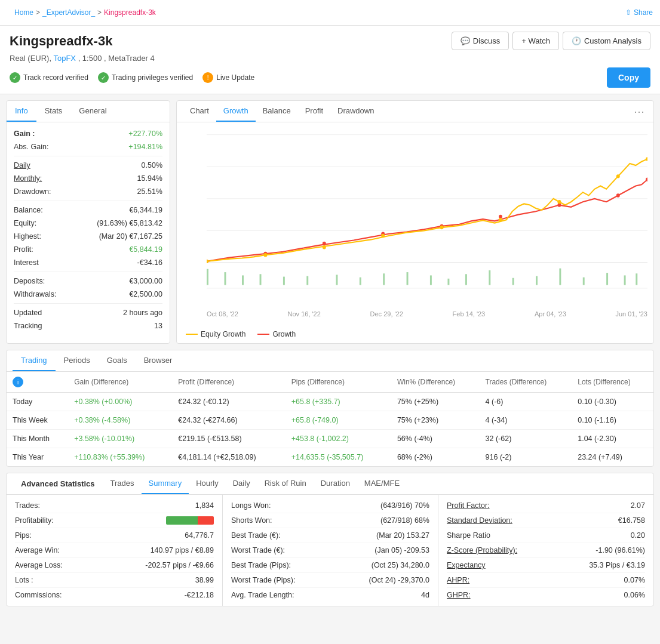 This screenshot has height=644, width=660. What do you see at coordinates (634, 595) in the screenshot?
I see `adv-value: 0.06%` at bounding box center [634, 595].